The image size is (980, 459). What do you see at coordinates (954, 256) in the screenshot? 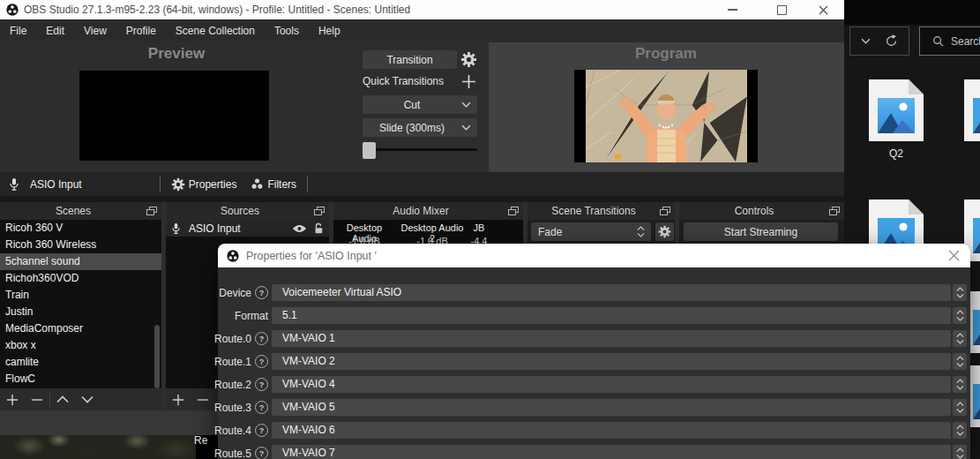
I see `dialog-close-icon` at bounding box center [954, 256].